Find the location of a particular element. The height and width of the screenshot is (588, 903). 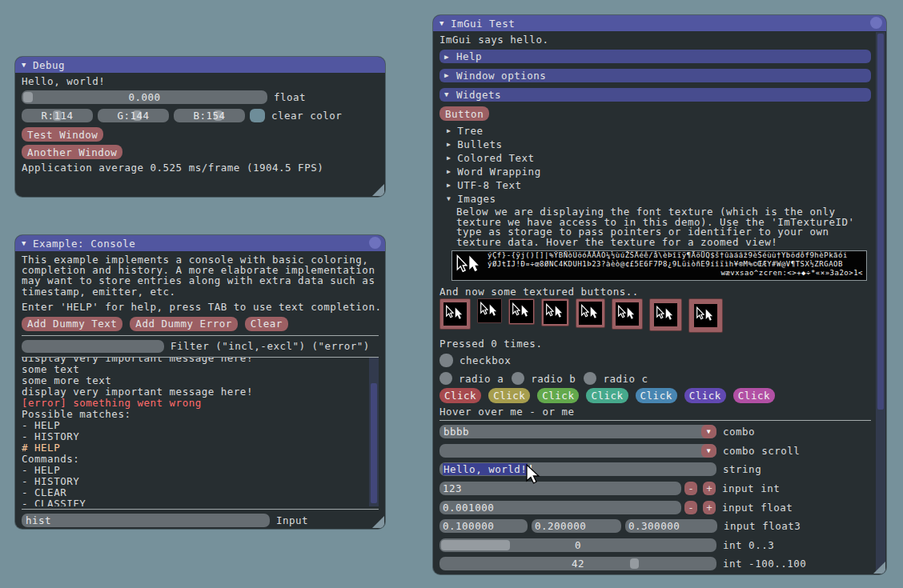

tree-nodes: ▶ Tree ▶ Bullets ▶ Colored Text ▶ Word W… is located at coordinates (654, 165).